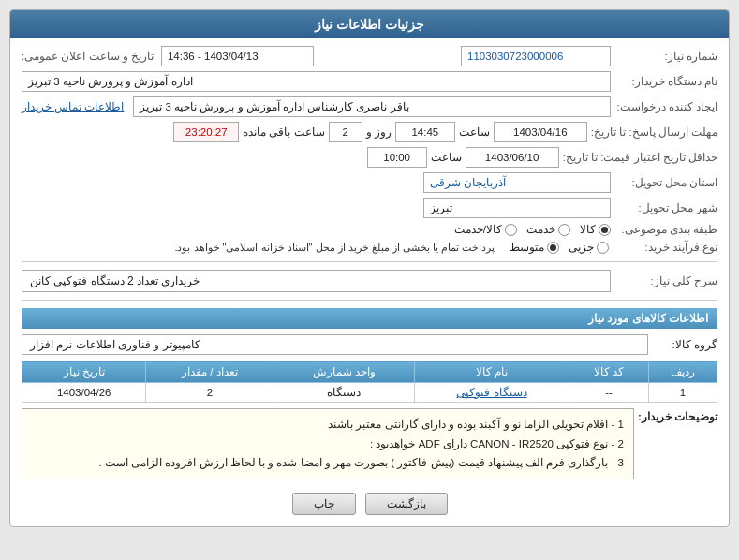 The image size is (739, 560). I want to click on col-row: ردیف, so click(682, 373).